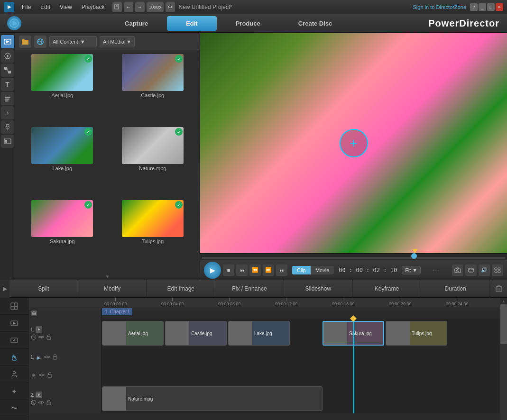  I want to click on undo-icon: ←, so click(129, 7).